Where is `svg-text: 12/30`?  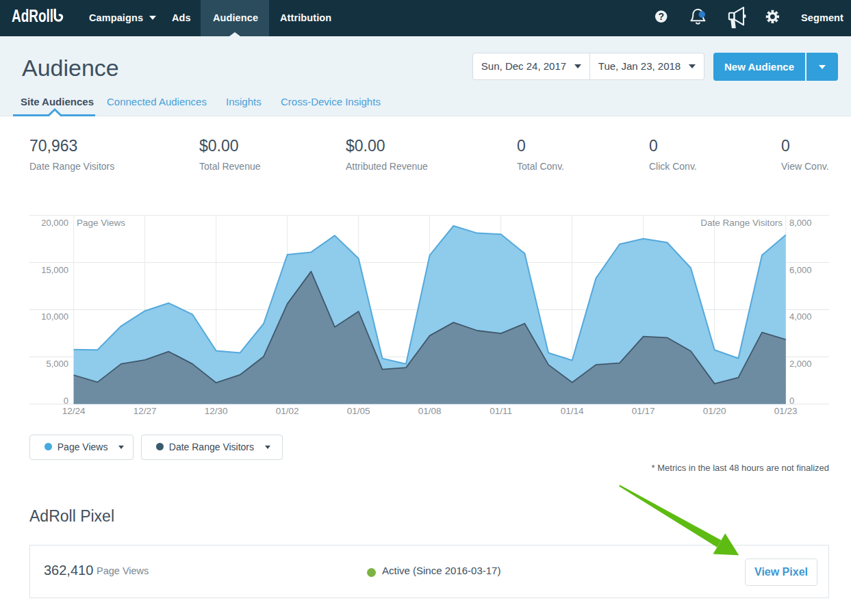 svg-text: 12/30 is located at coordinates (216, 411).